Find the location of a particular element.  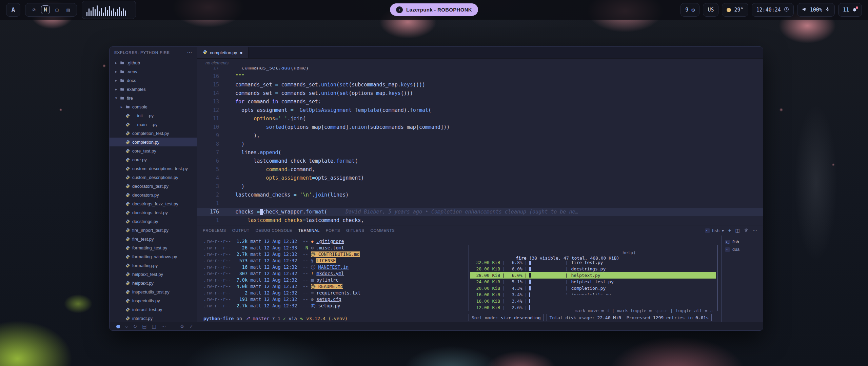

panel-tab: OUTPUT is located at coordinates (241, 230).